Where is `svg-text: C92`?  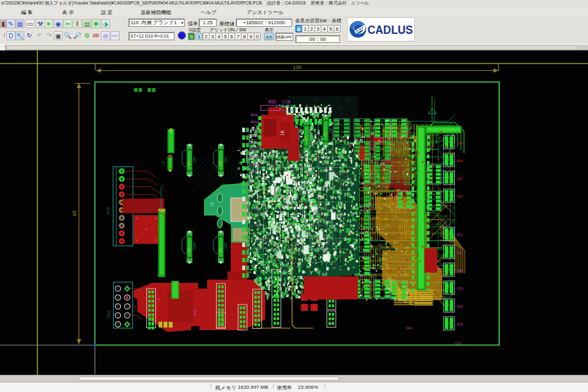
svg-text: C92 is located at coordinates (194, 160).